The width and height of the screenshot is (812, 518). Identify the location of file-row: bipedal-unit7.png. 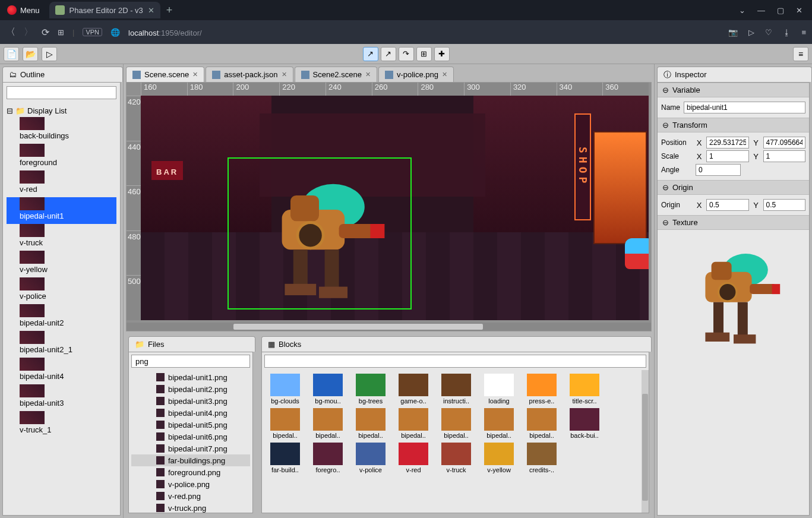
(191, 448).